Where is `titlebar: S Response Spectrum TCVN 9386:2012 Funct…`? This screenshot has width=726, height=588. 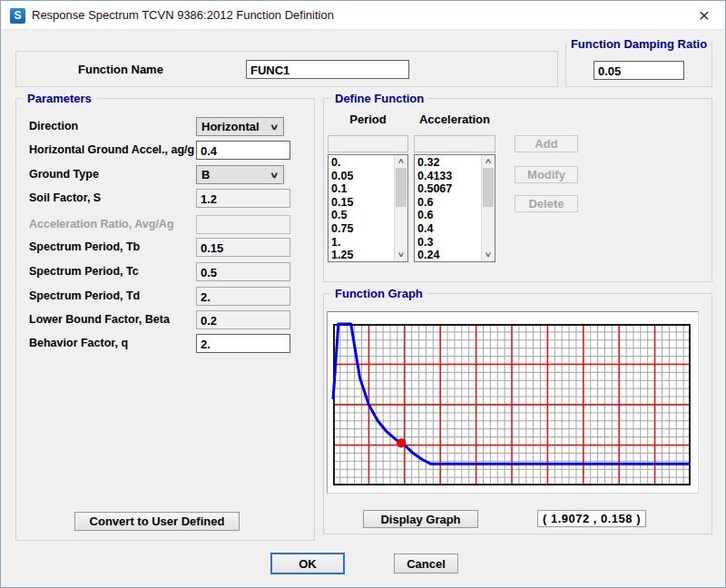
titlebar: S Response Spectrum TCVN 9386:2012 Funct… is located at coordinates (363, 15).